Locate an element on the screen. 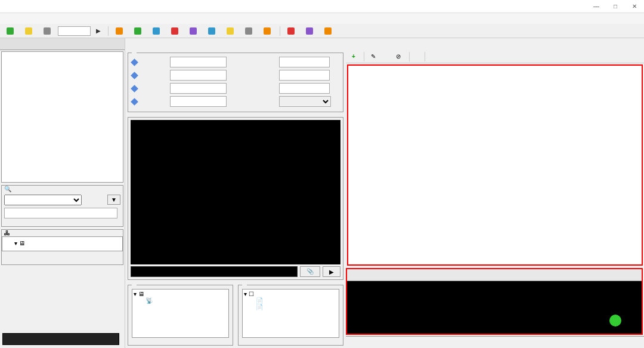  modules-combo is located at coordinates (43, 200).